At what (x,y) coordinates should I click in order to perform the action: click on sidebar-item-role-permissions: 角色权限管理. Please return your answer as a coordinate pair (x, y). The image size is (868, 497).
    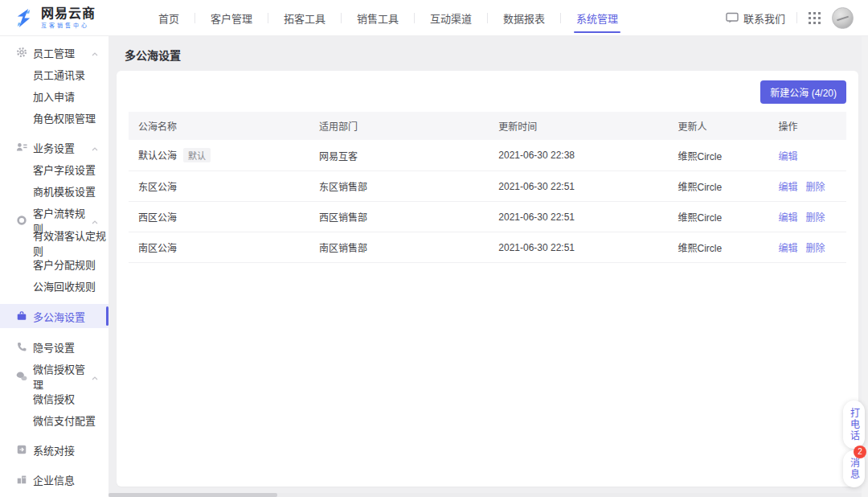
    Looking at the image, I should click on (55, 117).